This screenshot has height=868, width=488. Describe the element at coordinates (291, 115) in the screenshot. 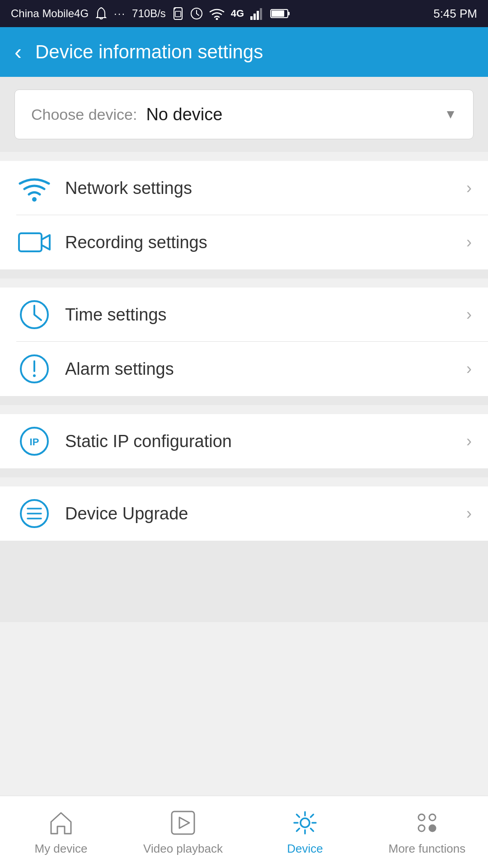

I see `device-selector-value: No device` at that location.